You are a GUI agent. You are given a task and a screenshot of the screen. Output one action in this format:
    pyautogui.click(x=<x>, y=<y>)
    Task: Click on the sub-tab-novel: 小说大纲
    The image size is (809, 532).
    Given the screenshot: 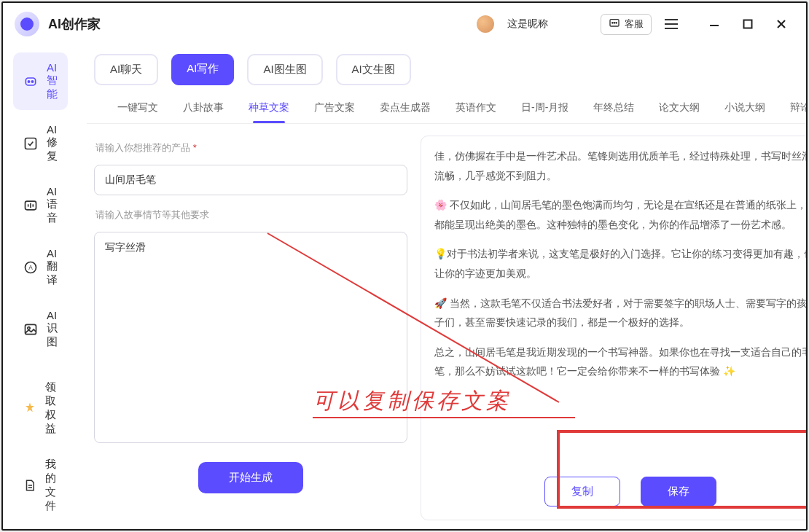 What is the action you would take?
    pyautogui.click(x=745, y=110)
    